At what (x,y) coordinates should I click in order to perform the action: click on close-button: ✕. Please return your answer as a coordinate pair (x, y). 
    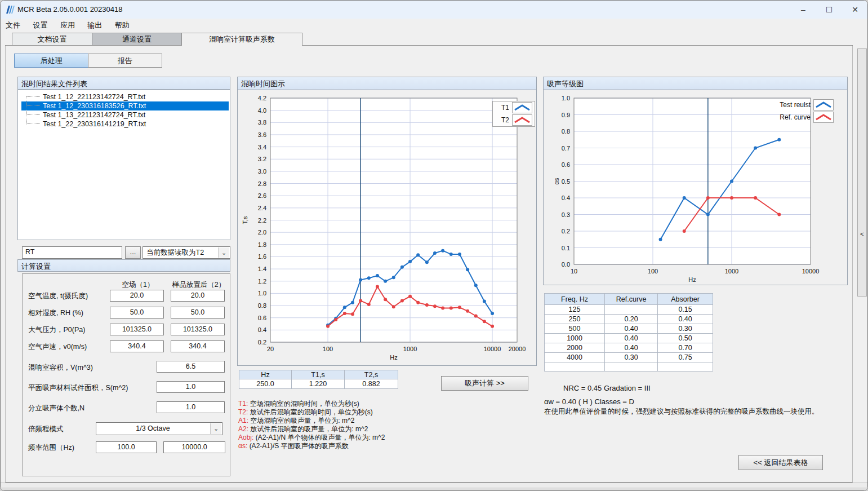
    Looking at the image, I should click on (855, 10).